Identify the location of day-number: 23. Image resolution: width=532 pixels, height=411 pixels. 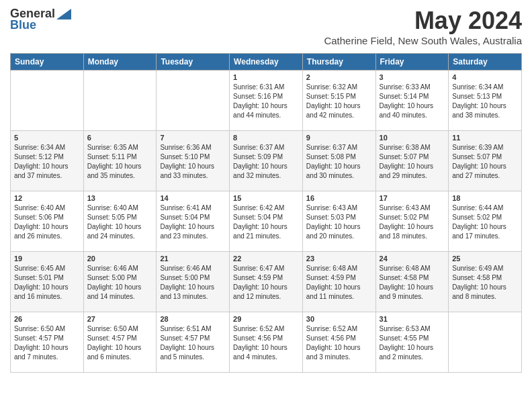
(339, 259).